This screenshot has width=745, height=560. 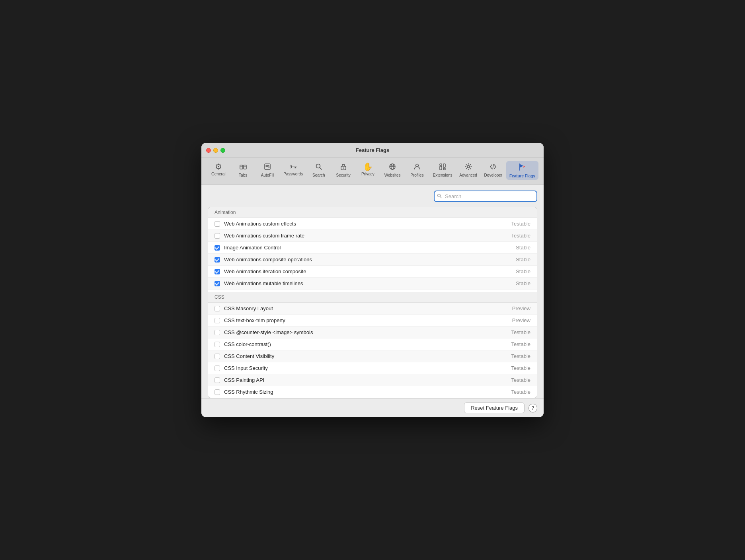 I want to click on toolbar-label-advanced: Advanced, so click(x=468, y=175).